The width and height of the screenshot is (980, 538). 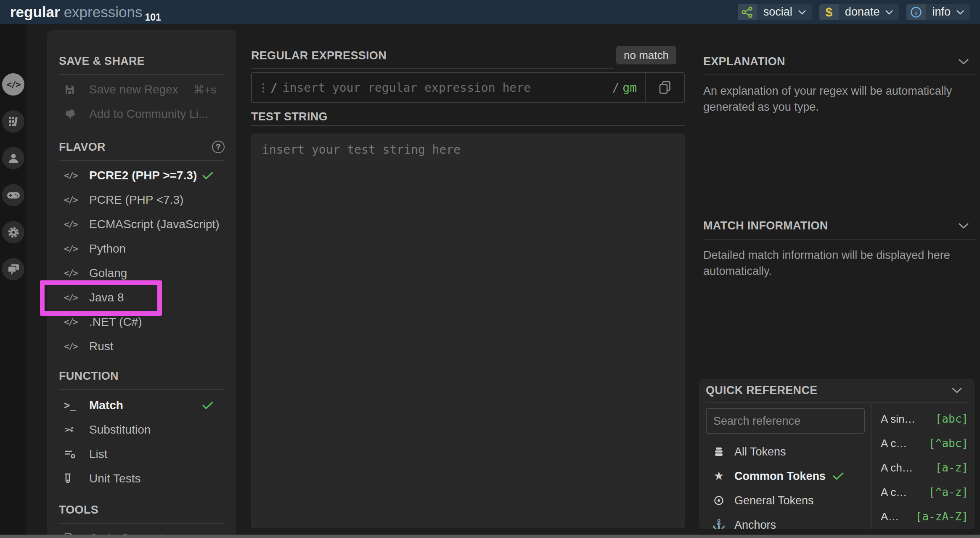 What do you see at coordinates (13, 269) in the screenshot?
I see `nav-feedback-button` at bounding box center [13, 269].